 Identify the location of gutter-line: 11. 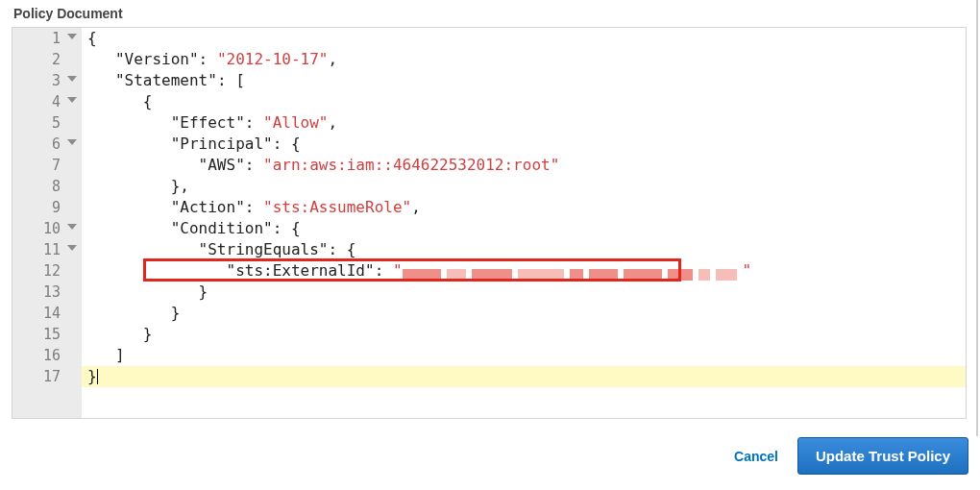
(47, 250).